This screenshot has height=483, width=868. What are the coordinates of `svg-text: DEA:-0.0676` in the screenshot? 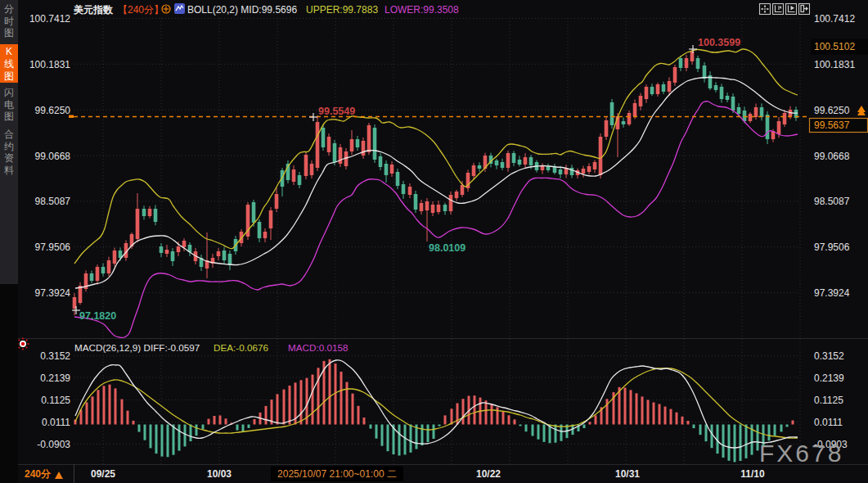 It's located at (241, 347).